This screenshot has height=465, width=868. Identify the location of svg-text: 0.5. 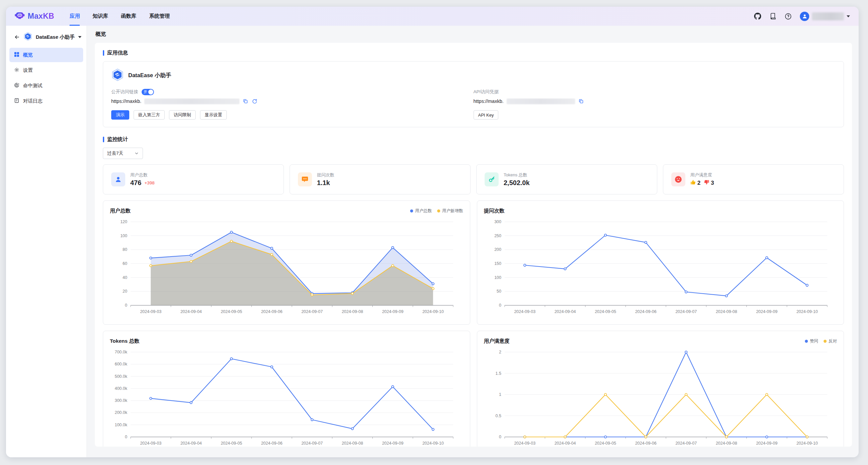
(498, 416).